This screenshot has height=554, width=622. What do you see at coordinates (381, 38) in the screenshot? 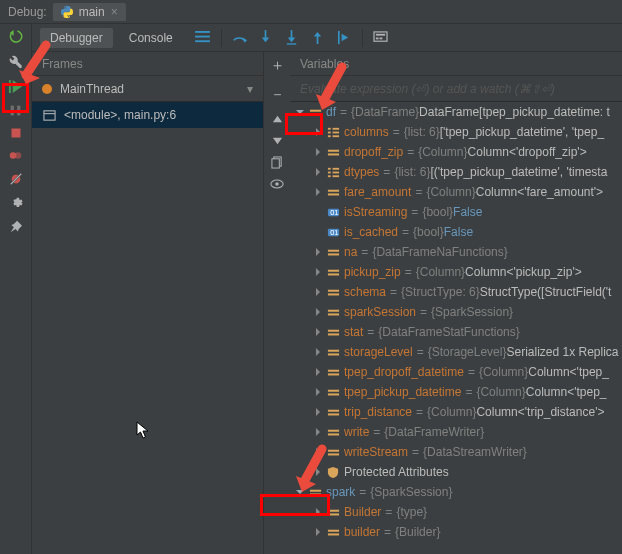
I see `evaluate-icon` at bounding box center [381, 38].